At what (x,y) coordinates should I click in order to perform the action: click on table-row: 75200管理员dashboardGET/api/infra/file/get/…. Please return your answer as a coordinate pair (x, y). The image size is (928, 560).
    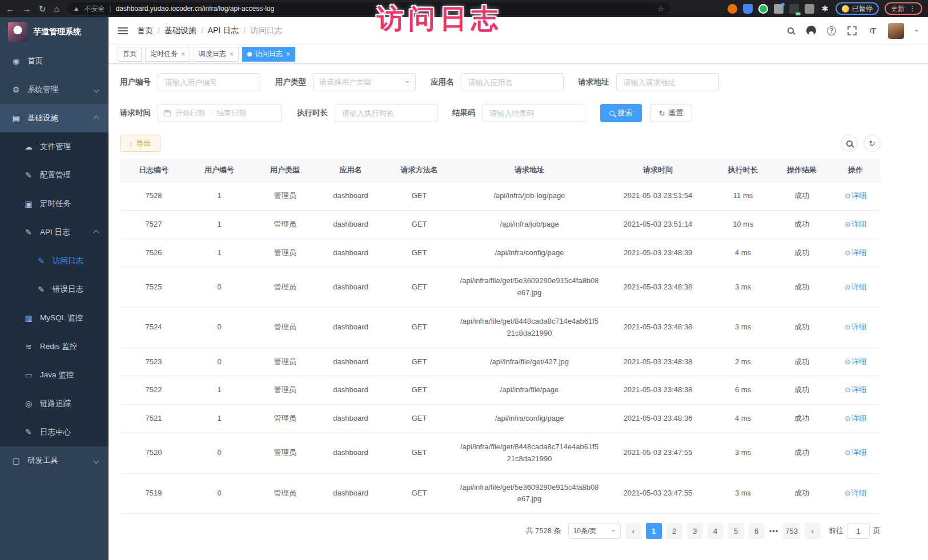
    Looking at the image, I should click on (500, 453).